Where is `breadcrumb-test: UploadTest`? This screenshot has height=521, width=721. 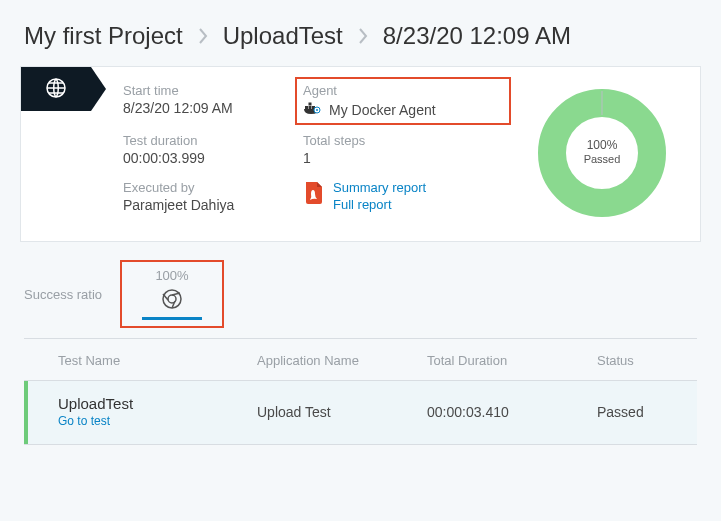 breadcrumb-test: UploadTest is located at coordinates (283, 36).